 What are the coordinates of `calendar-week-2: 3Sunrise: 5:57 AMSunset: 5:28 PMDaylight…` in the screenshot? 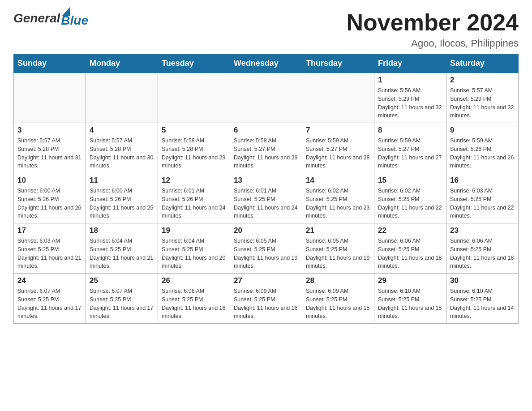 It's located at (266, 148).